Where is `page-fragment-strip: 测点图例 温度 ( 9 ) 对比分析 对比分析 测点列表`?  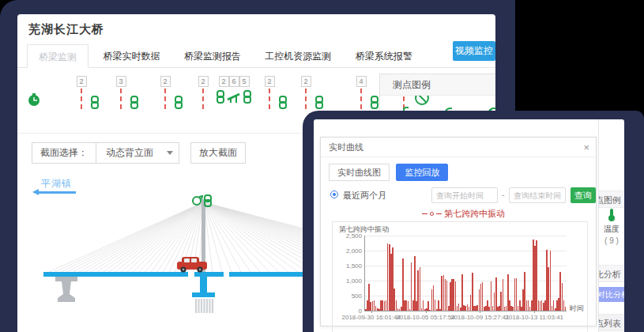 page-fragment-strip: 测点图例 温度 ( 9 ) 对比分析 对比分析 测点列表 is located at coordinates (612, 226).